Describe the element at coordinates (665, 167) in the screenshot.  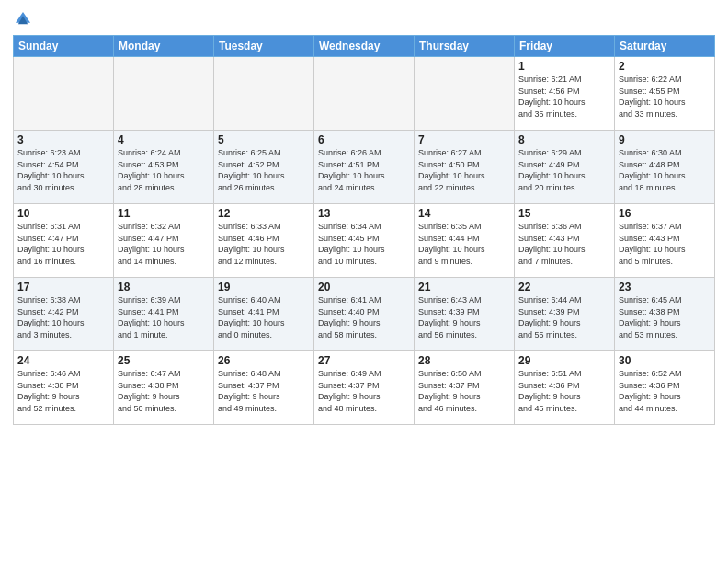
I see `calendar-cell: 9Sunrise: 6:30 AM Sunset: 4:48 PM Daylig…` at that location.